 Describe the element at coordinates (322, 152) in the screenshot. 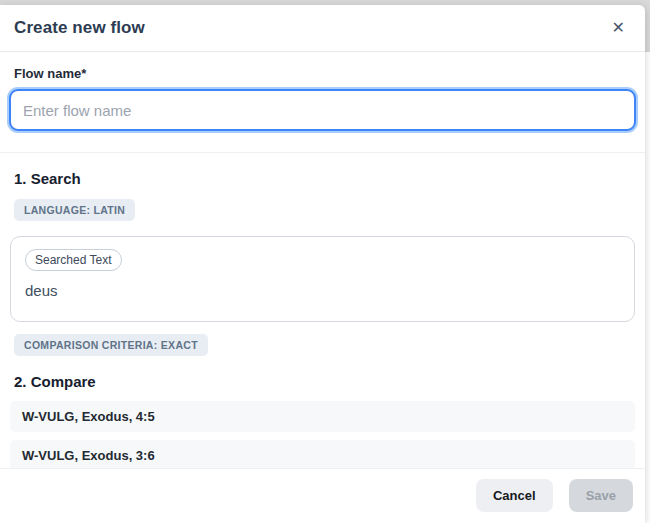

I see `header-section-divider` at that location.